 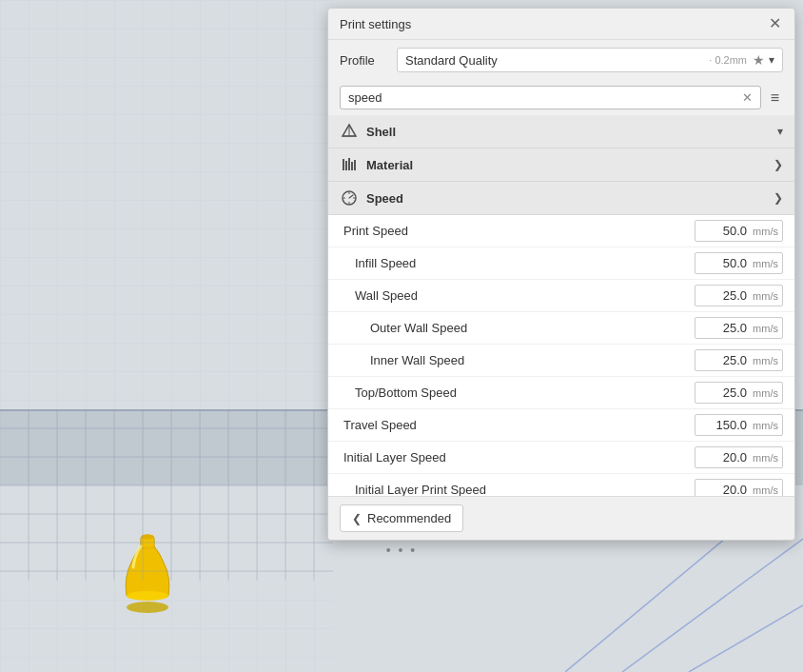 What do you see at coordinates (561, 425) in the screenshot?
I see `setting-travel-speed: Travel Speed mm/s` at bounding box center [561, 425].